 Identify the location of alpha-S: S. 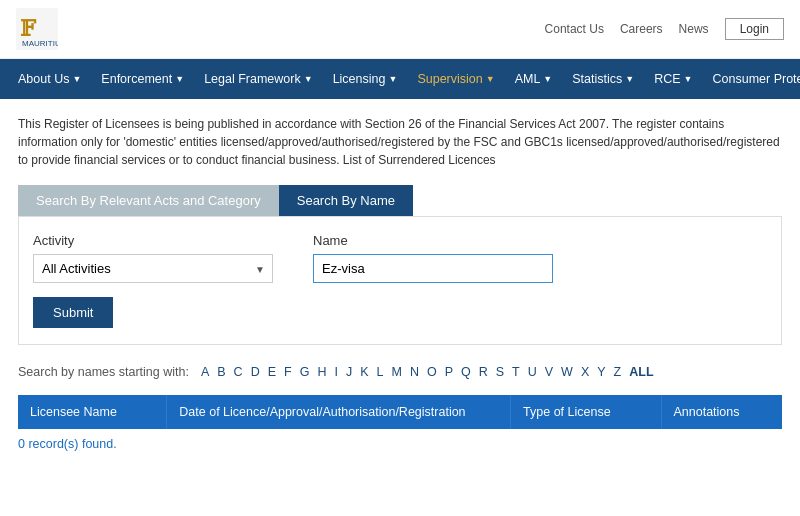
(500, 372).